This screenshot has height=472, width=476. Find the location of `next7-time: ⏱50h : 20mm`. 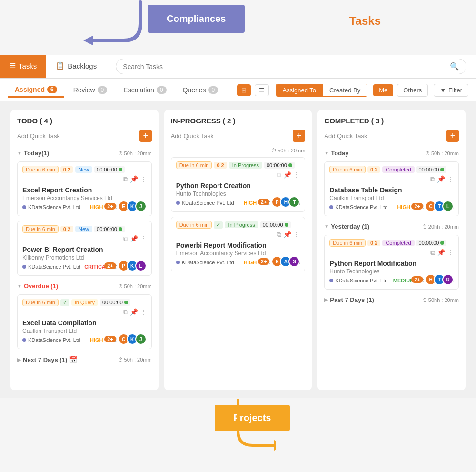

next7-time: ⏱50h : 20mm is located at coordinates (135, 360).